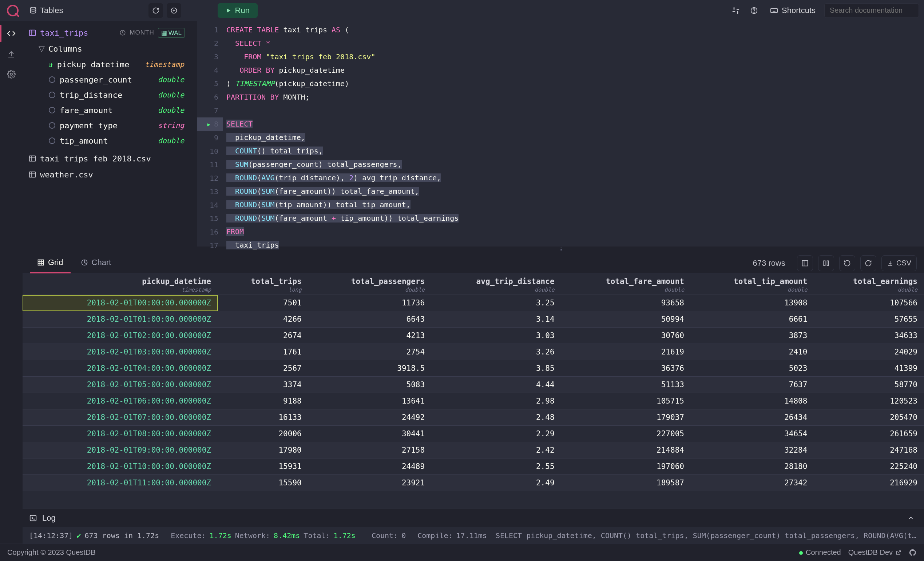  I want to click on table-cell: 17980, so click(263, 450).